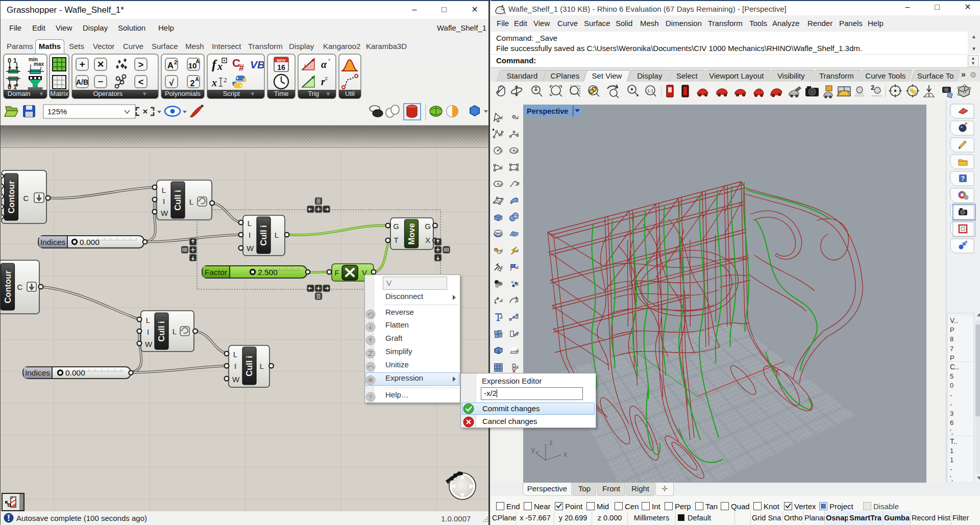  Describe the element at coordinates (650, 91) in the screenshot. I see `svg-text: 1:1` at that location.